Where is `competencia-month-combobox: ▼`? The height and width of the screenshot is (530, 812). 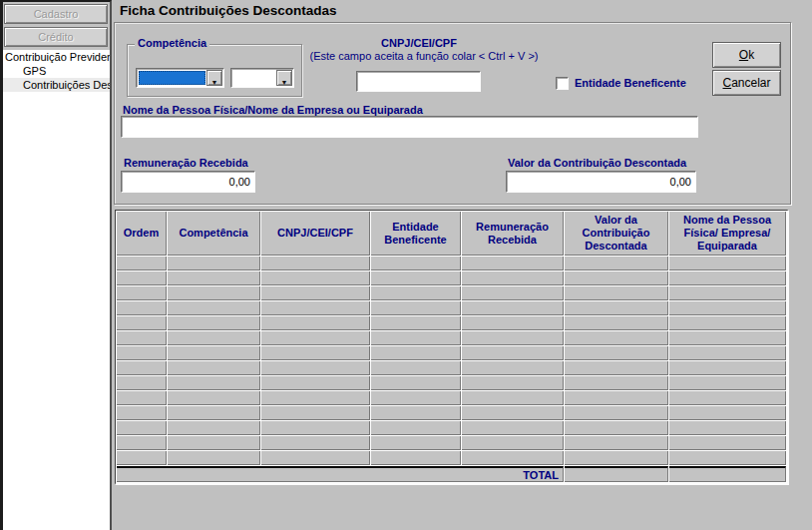
competencia-month-combobox: ▼ is located at coordinates (180, 78).